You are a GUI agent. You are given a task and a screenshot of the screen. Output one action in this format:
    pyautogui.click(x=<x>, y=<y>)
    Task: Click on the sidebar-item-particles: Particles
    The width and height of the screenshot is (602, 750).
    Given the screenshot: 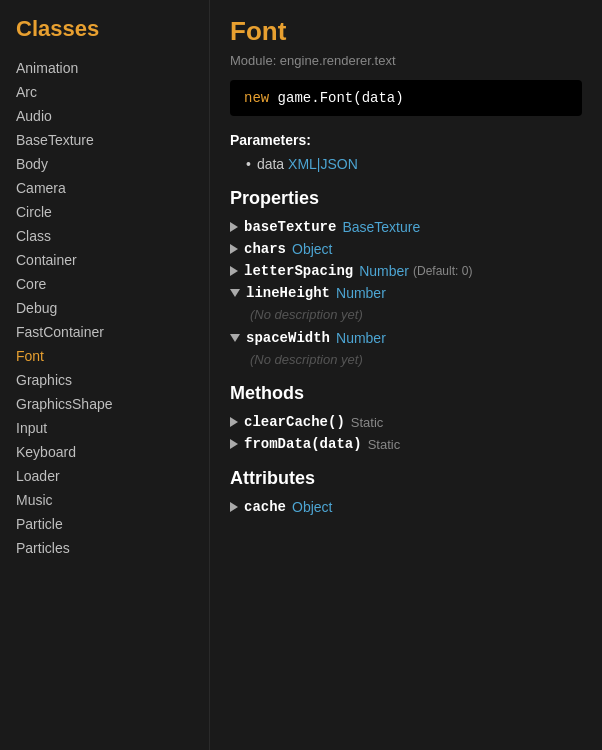 What is the action you would take?
    pyautogui.click(x=112, y=548)
    